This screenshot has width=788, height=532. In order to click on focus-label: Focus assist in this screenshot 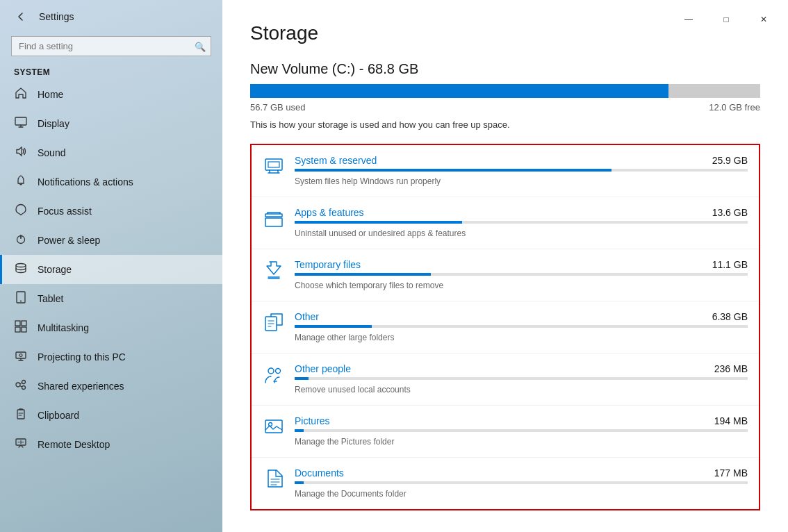, I will do `click(65, 211)`.